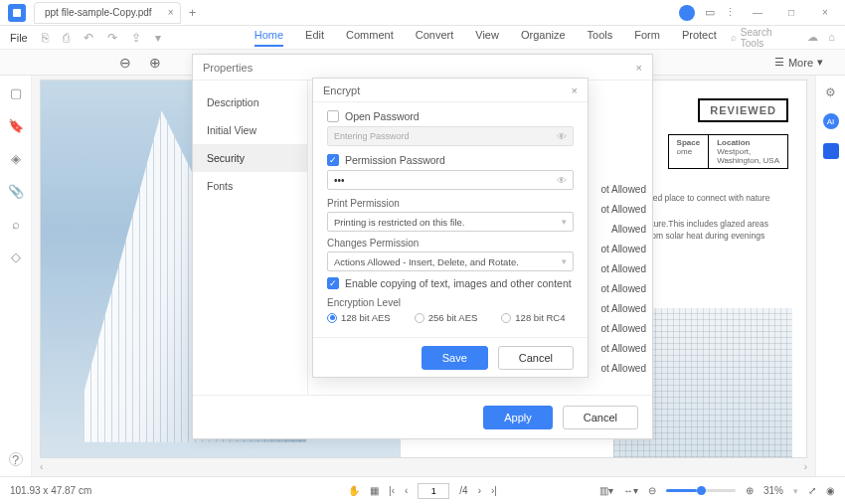  I want to click on print-icon: ⎙, so click(66, 38).